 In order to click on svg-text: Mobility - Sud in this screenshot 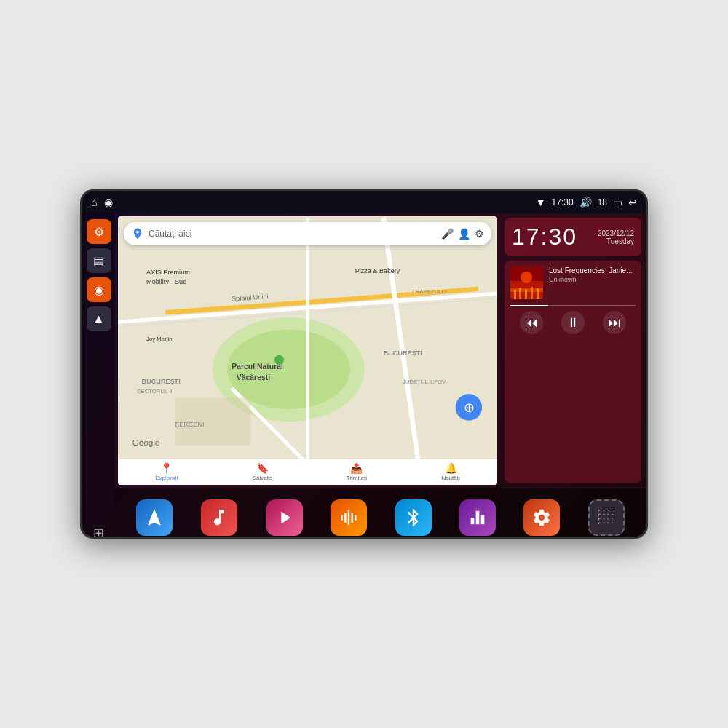, I will do `click(166, 282)`.